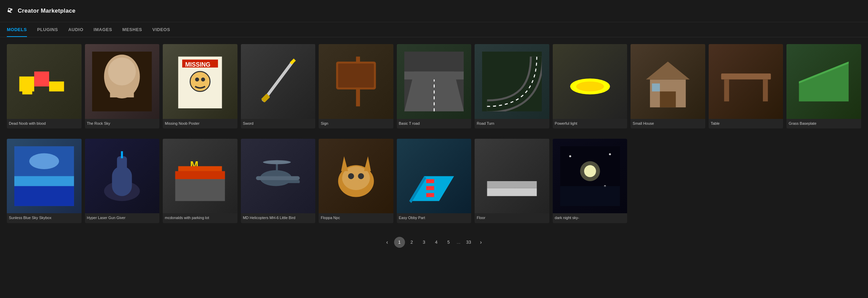  I want to click on page-4-button: 4, so click(436, 242).